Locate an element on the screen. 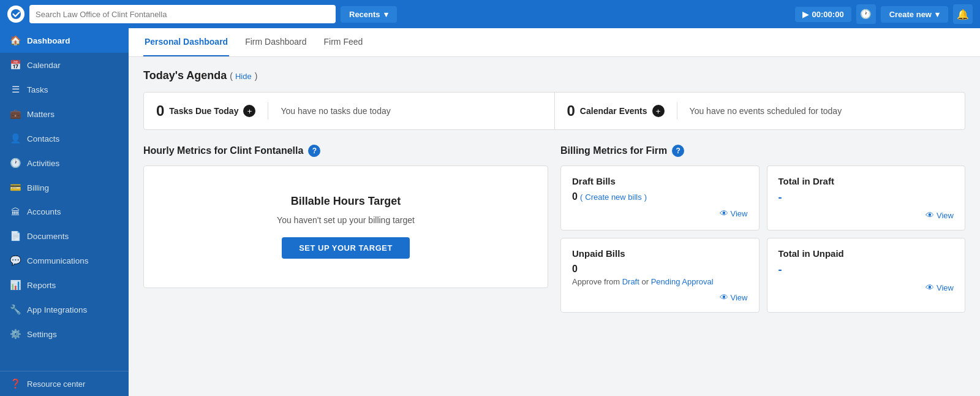  total-unpaid-value: - is located at coordinates (866, 270).